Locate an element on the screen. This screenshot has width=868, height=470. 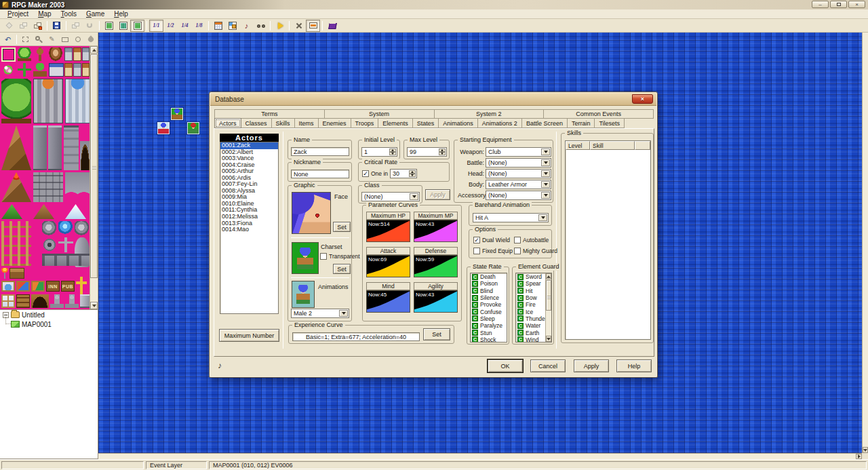
map-vertical-scrollbar is located at coordinates (865, 243).